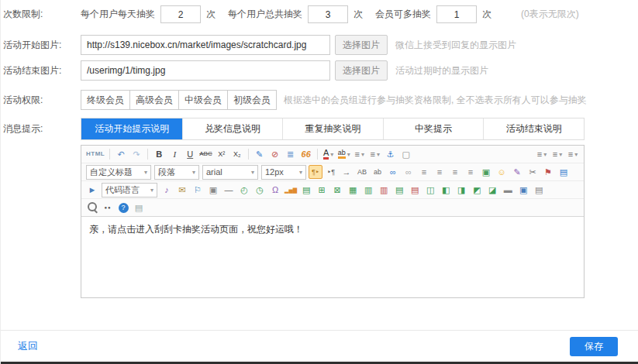 The image size is (638, 364). I want to click on start-image-row: 活动开始图片: 选择图片 微信上接受到回复的显示图片, so click(319, 45).